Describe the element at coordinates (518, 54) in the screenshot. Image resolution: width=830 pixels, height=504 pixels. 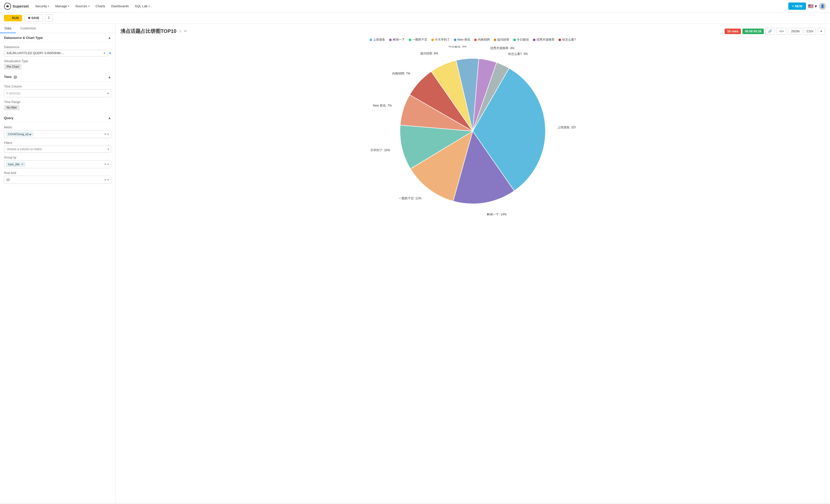
I see `pie-label: 你怎么看?: 3%` at that location.